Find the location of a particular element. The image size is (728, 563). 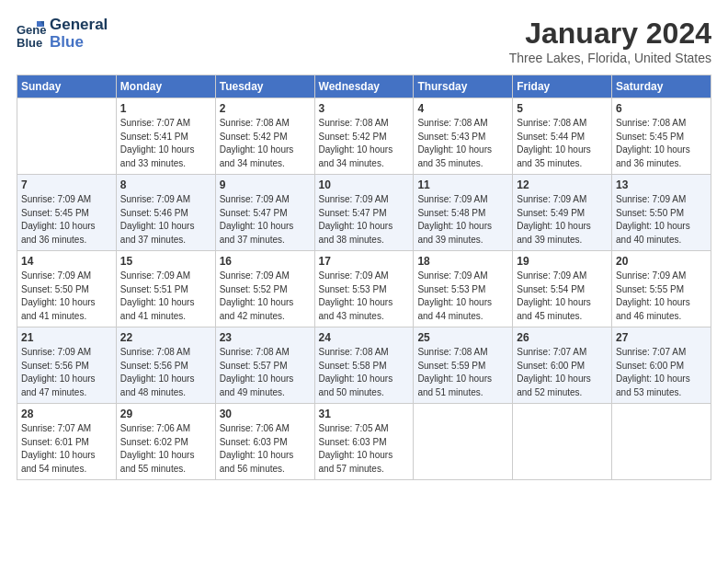

day-info: Sunrise: 7:08 AMSunset: 5:44 PMDaylight:… is located at coordinates (563, 144).